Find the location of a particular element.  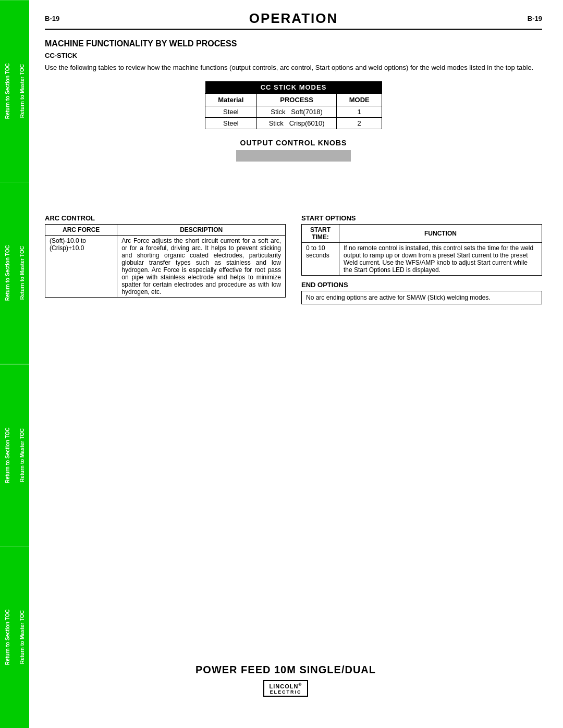

material-1: Steel is located at coordinates (231, 112).